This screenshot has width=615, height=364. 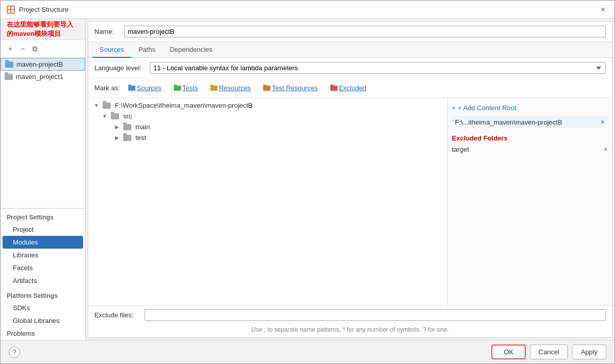 What do you see at coordinates (606, 149) in the screenshot?
I see `excluded-item-close-button: ×` at bounding box center [606, 149].